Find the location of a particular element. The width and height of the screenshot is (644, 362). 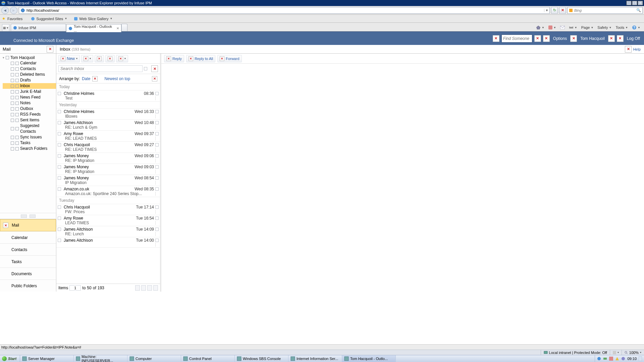

nav-contacts: Contacts is located at coordinates (28, 249).